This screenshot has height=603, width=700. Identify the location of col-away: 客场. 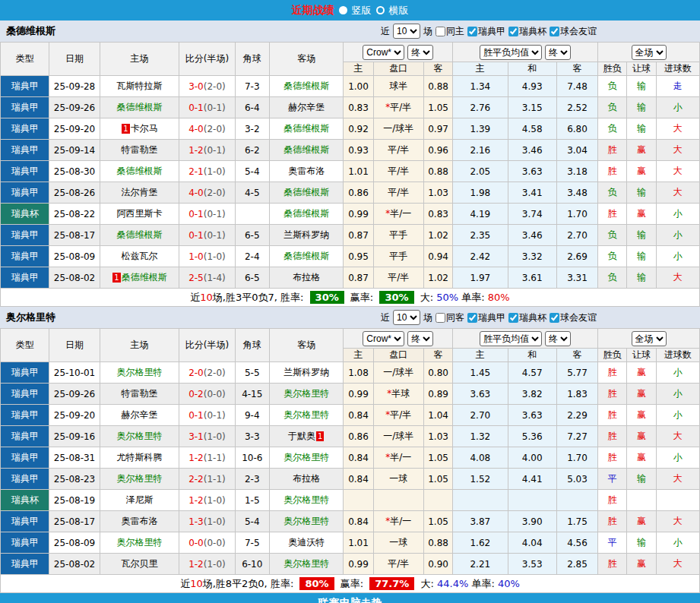
(306, 59).